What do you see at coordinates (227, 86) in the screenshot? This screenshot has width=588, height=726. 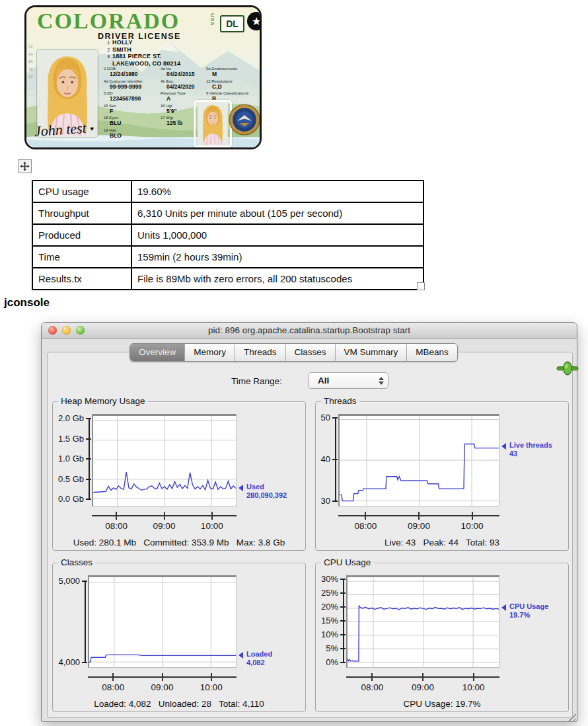 I see `field-restrictions: 12 RestrictionsC,D` at bounding box center [227, 86].